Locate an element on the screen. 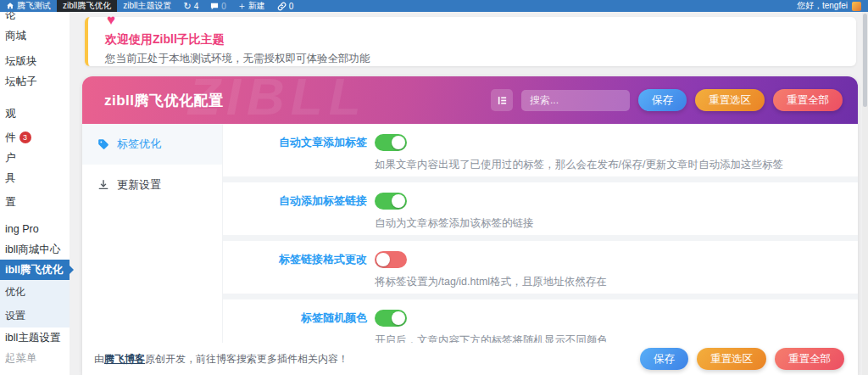  user-avatar is located at coordinates (856, 7).